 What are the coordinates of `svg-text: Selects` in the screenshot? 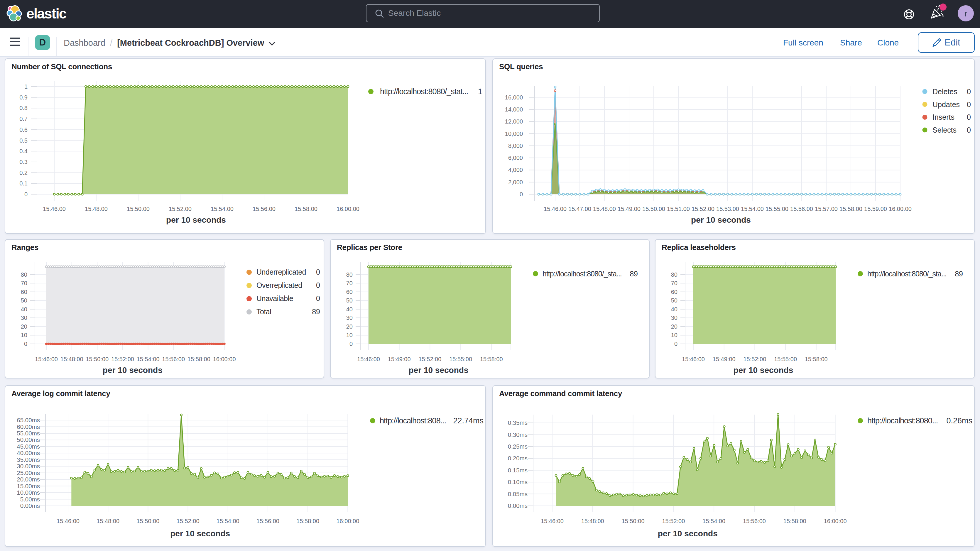 It's located at (944, 130).